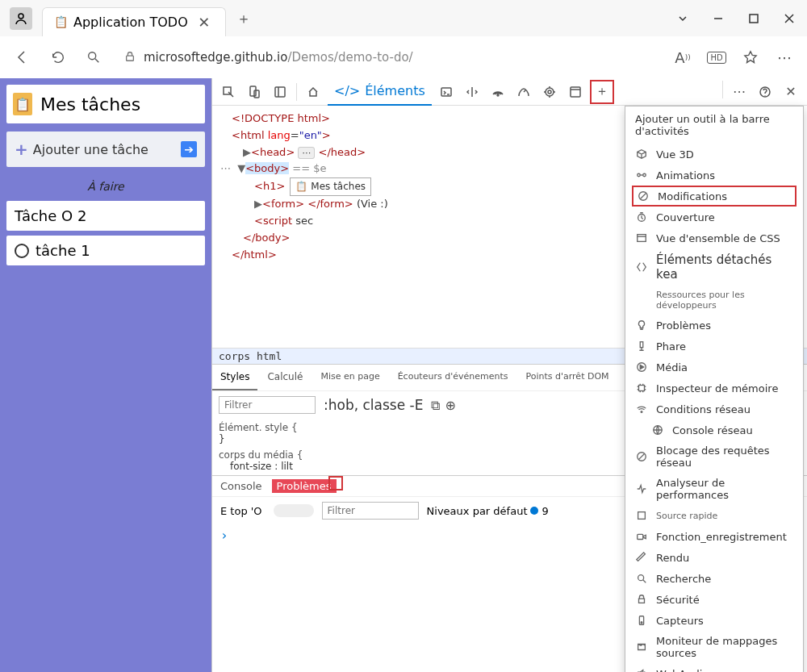  What do you see at coordinates (714, 175) in the screenshot?
I see `dropdown-item: Animations` at bounding box center [714, 175].